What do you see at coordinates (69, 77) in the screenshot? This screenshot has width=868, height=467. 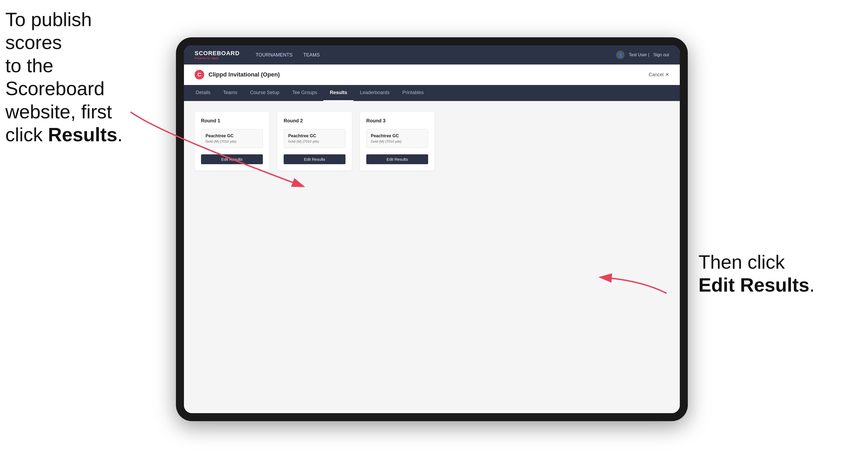 I see `instruction-left: To publish scores to the Scoreboard webs…` at bounding box center [69, 77].